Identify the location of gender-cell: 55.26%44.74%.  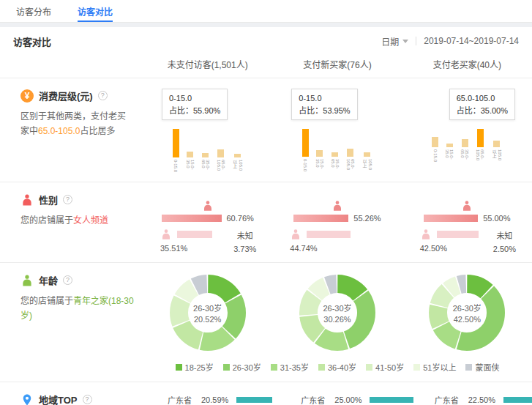
(337, 223).